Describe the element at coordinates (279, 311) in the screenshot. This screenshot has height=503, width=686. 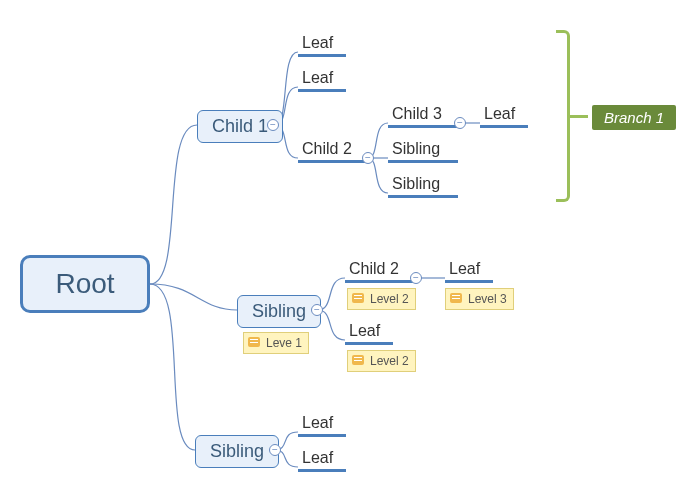
I see `sibling-mid-label: Sibling` at that location.